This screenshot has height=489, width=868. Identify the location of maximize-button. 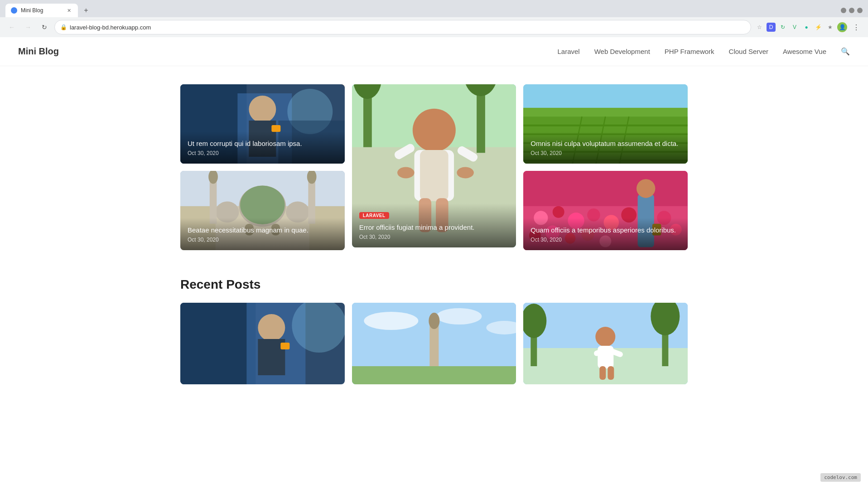
(852, 10).